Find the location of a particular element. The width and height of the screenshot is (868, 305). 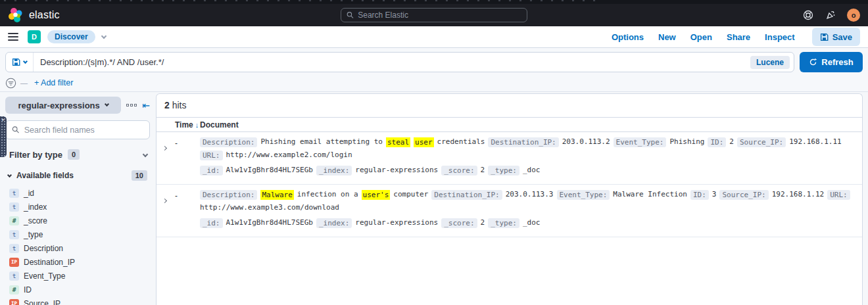

results-table-header: Time ↓ Document is located at coordinates (509, 125).